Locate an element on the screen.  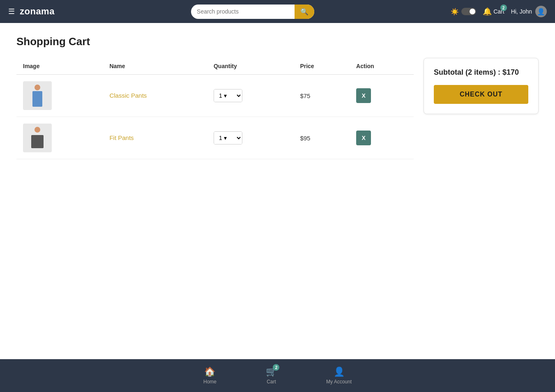
cart-badge: 2 is located at coordinates (504, 8).